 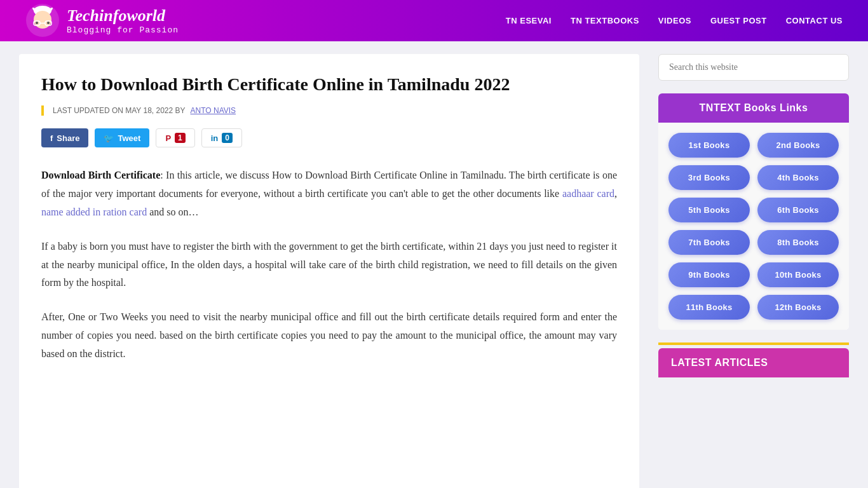 What do you see at coordinates (329, 138) in the screenshot?
I see `social-share-bar: f Share 🐦 Tweet P 1 in 0` at bounding box center [329, 138].